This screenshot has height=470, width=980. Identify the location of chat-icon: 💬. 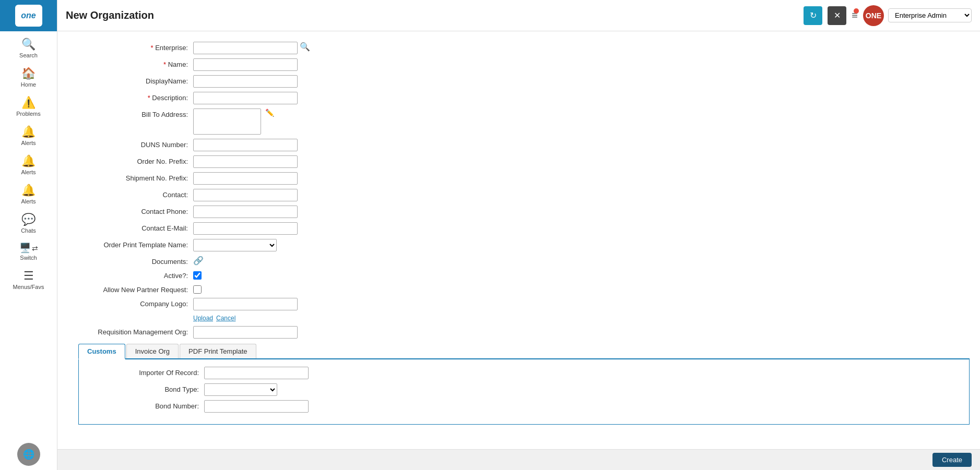
(28, 220).